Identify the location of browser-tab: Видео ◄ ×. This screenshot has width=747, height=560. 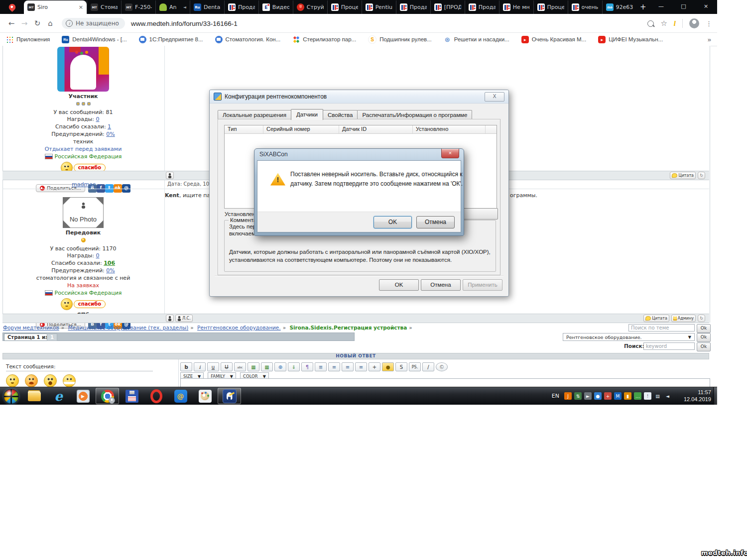
(276, 7).